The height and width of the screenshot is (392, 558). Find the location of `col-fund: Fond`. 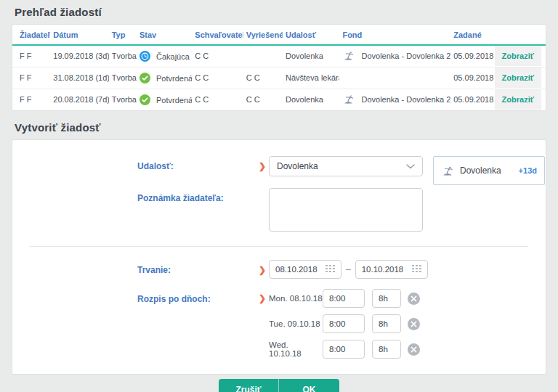

col-fund: Fond is located at coordinates (395, 35).